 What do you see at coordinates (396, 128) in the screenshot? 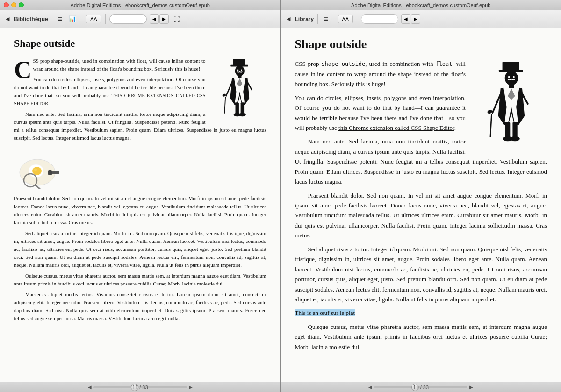
I see `right-chrome-extension-link: this Chrome extension called CSS Shape E…` at bounding box center [396, 128].